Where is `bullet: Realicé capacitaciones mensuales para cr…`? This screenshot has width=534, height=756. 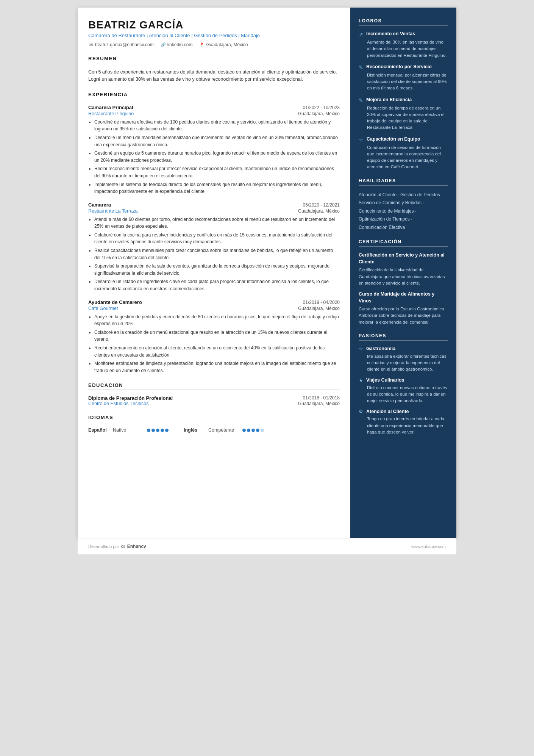 bullet: Realicé capacitaciones mensuales para cr… is located at coordinates (217, 254).